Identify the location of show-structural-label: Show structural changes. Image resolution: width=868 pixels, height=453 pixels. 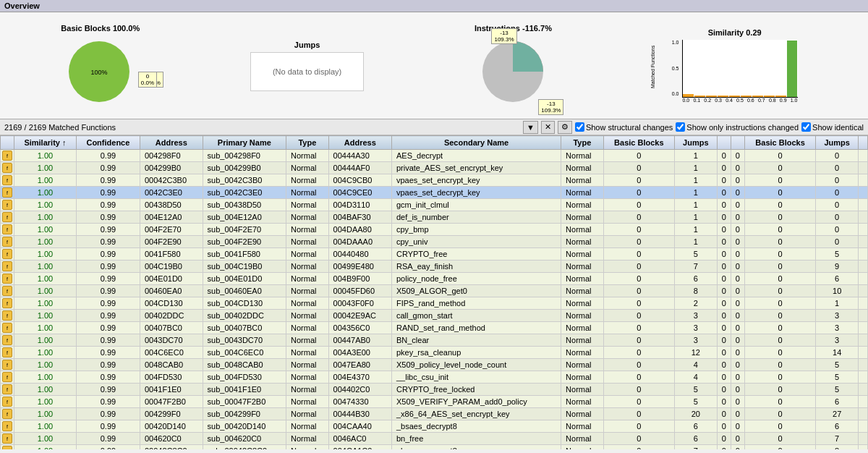
(624, 127).